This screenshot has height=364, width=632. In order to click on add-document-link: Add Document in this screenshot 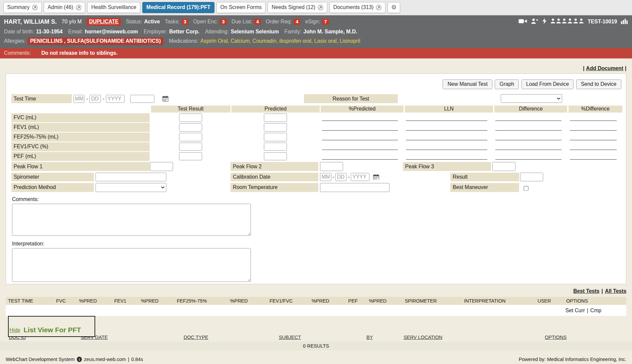, I will do `click(605, 68)`.